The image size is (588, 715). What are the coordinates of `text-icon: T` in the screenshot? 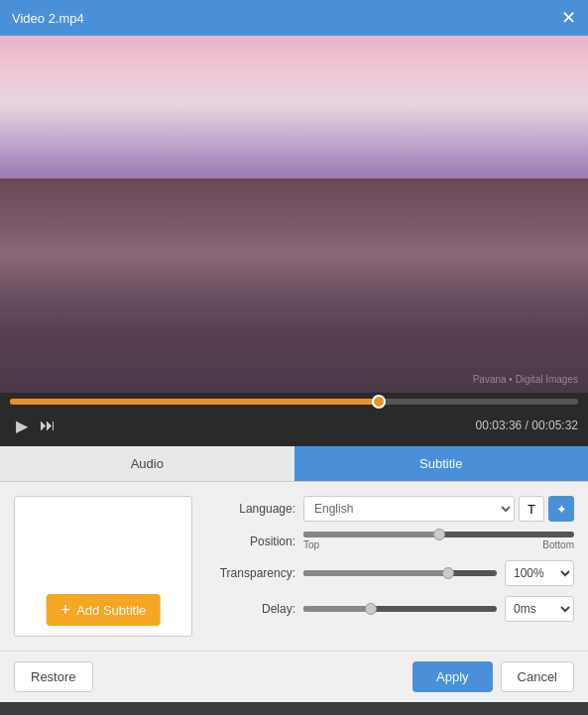 It's located at (531, 510).